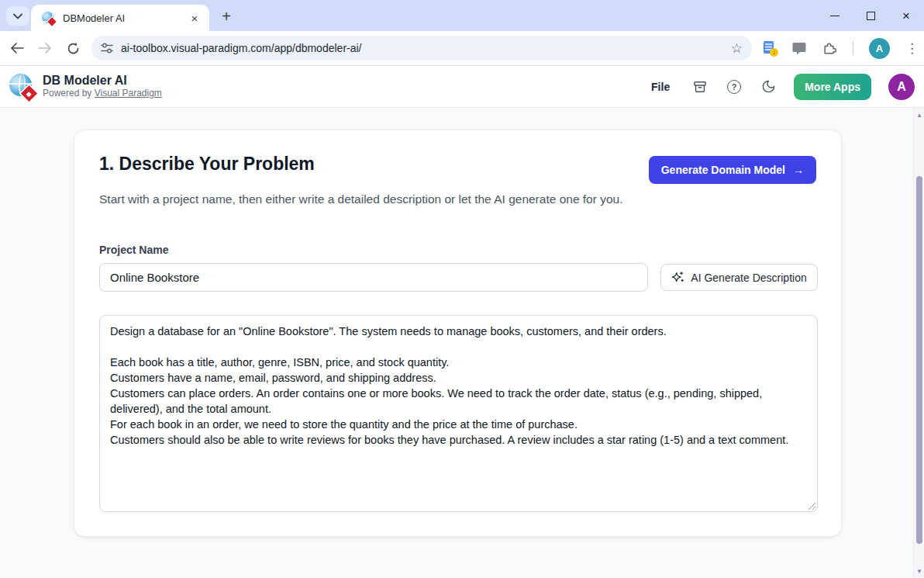 This screenshot has height=578, width=924. What do you see at coordinates (73, 48) in the screenshot?
I see `reload-icon` at bounding box center [73, 48].